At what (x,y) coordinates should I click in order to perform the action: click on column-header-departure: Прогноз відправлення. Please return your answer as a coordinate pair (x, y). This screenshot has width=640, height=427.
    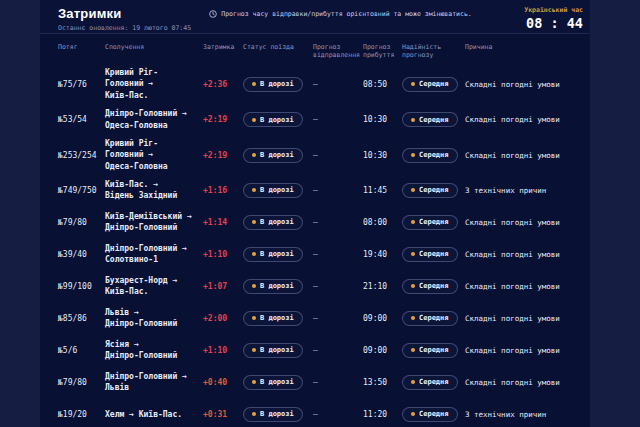
    Looking at the image, I should click on (338, 52).